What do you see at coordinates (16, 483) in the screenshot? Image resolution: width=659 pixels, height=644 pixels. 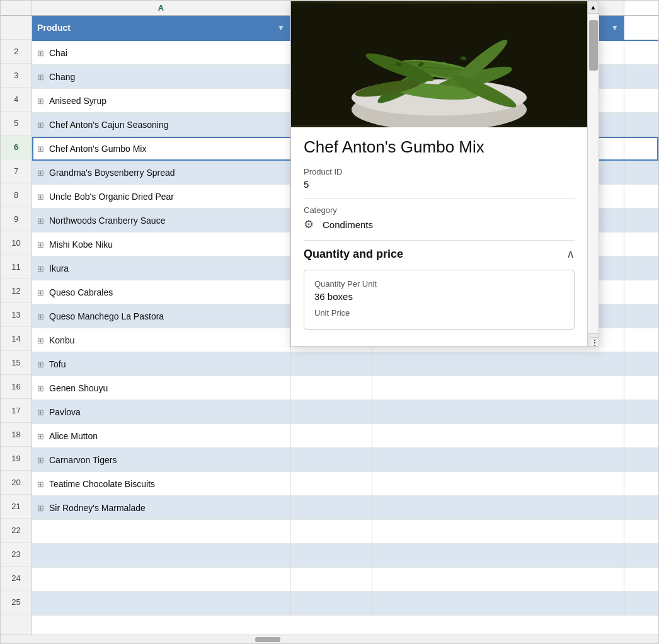 I see `row-num-20: 20` at bounding box center [16, 483].